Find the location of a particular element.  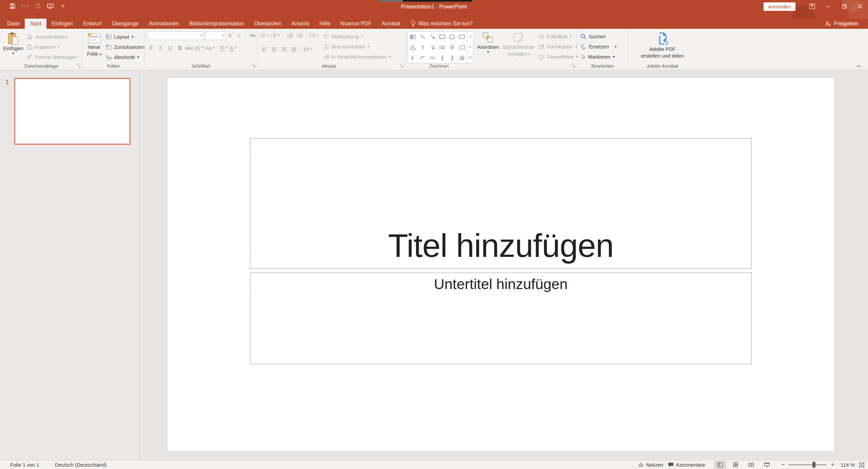

slide-sorter-view-button is located at coordinates (736, 465).